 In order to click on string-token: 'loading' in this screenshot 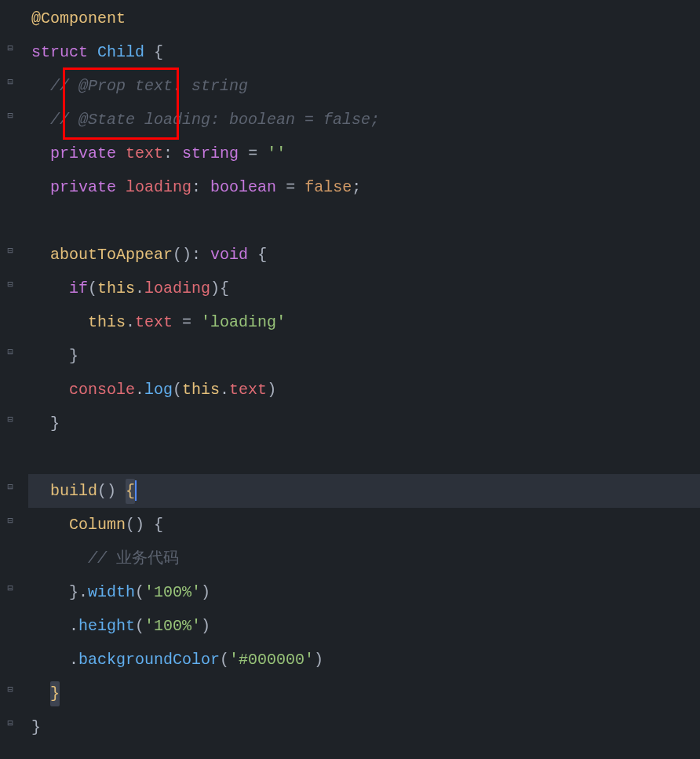, I will do `click(243, 323)`.